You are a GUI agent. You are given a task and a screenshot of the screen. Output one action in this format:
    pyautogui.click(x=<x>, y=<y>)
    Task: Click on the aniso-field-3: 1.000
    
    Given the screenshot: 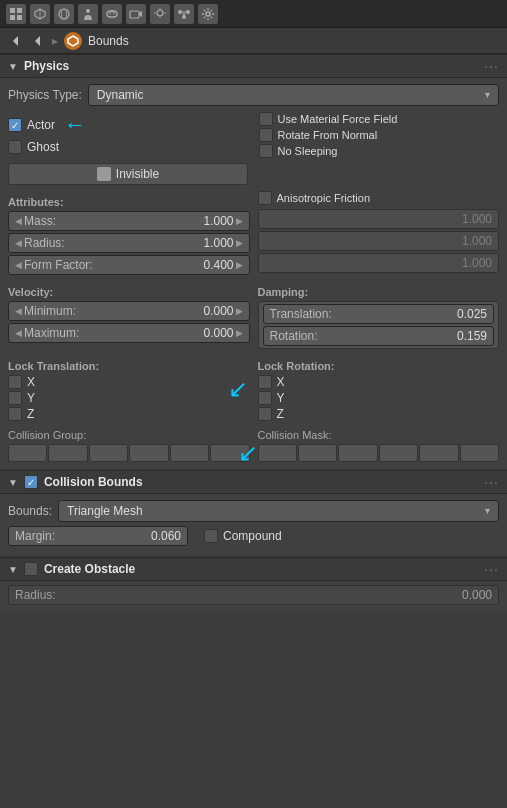 What is the action you would take?
    pyautogui.click(x=379, y=263)
    